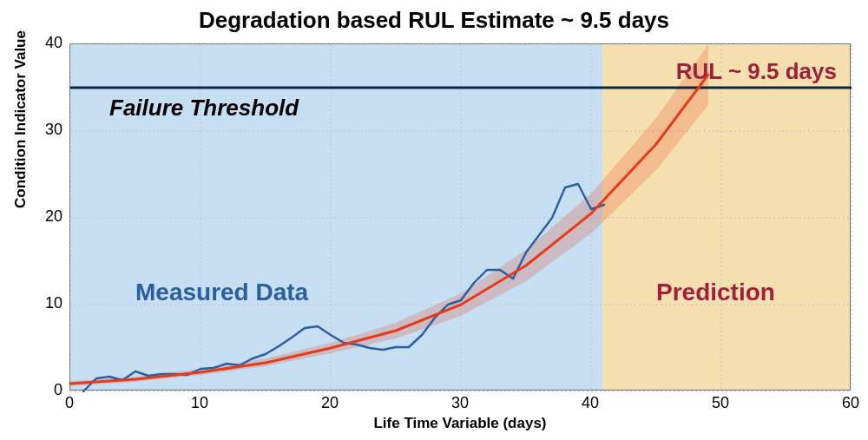 The width and height of the screenshot is (868, 440). Describe the element at coordinates (21, 120) in the screenshot. I see `y-axis-label: Condition Indicator Value` at that location.